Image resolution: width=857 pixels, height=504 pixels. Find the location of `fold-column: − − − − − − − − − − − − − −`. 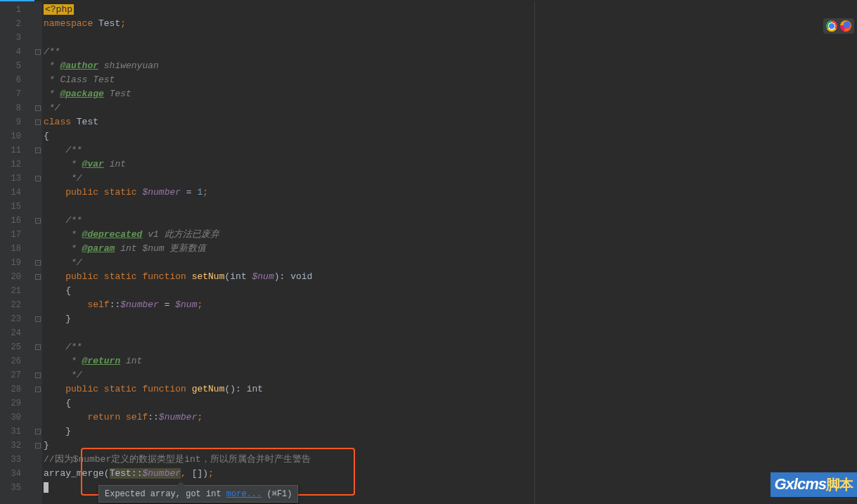

fold-column: − − − − − − − − − − − − − − is located at coordinates (38, 252).